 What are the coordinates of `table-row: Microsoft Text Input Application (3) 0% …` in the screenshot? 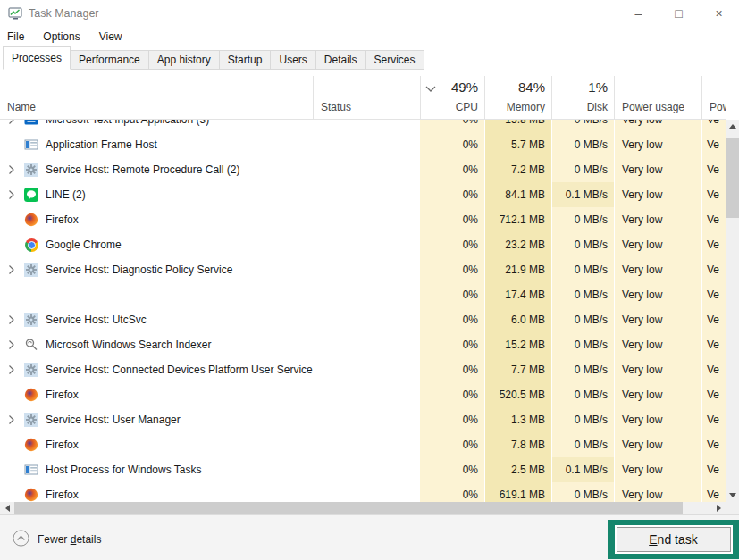 It's located at (363, 126).